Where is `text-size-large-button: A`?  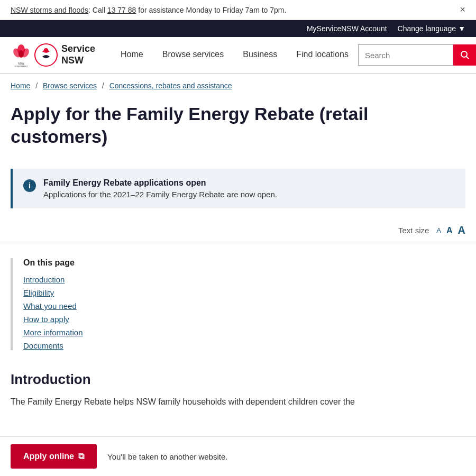 text-size-large-button: A is located at coordinates (462, 231).